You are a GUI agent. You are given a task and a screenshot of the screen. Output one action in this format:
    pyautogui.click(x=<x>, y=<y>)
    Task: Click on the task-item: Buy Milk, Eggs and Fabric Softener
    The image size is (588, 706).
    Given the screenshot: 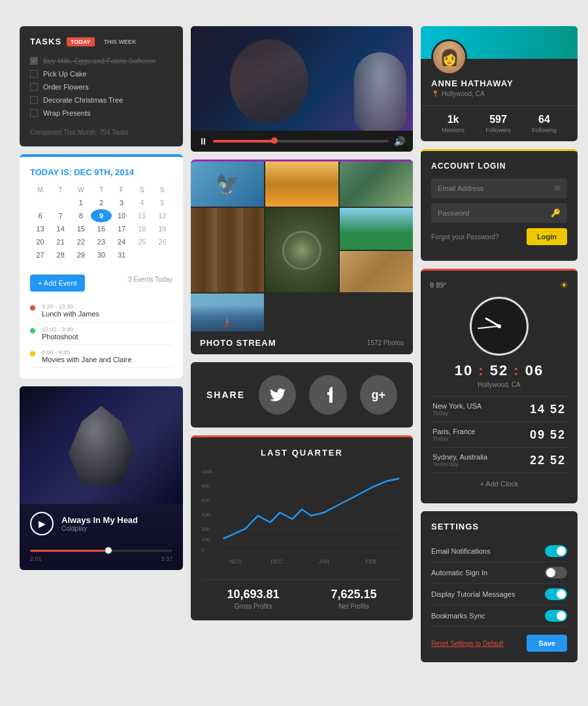 What is the action you would take?
    pyautogui.click(x=101, y=61)
    